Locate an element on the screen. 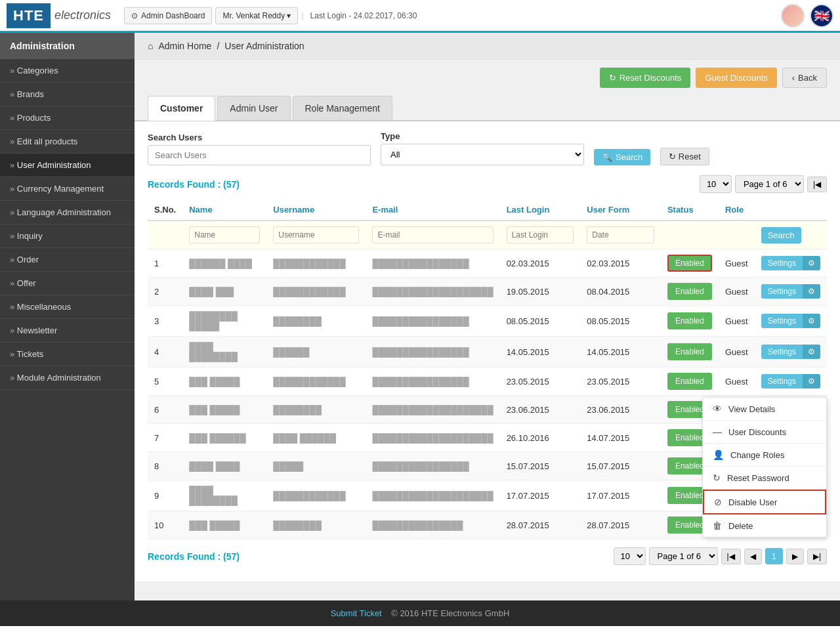  reset-button: ↻ Reset is located at coordinates (685, 156).